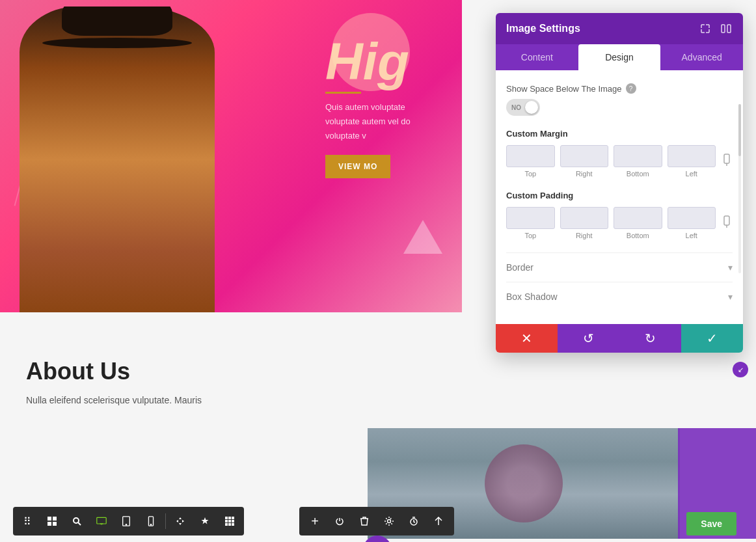 The image size is (756, 542). I want to click on toolbar-delete-btn, so click(364, 521).